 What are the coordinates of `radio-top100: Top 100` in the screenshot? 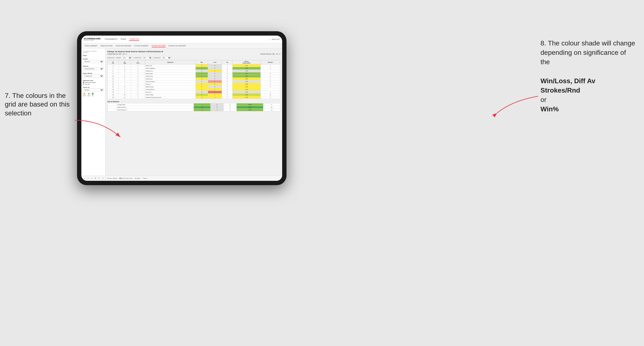 It's located at (93, 84).